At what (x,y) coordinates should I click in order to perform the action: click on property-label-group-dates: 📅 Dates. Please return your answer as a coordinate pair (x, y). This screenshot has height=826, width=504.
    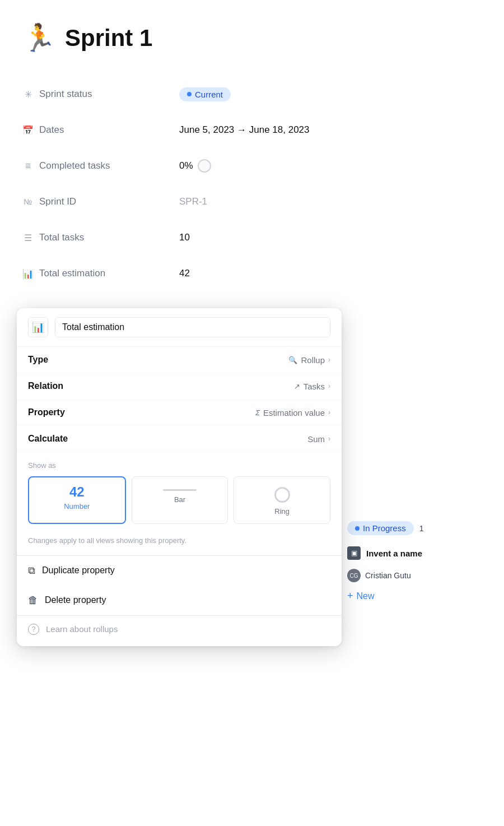
    Looking at the image, I should click on (101, 130).